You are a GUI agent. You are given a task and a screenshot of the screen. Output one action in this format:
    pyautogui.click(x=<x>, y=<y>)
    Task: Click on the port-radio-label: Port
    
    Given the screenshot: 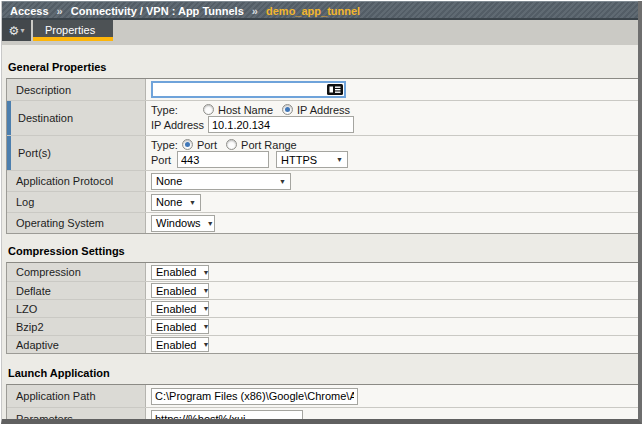 What is the action you would take?
    pyautogui.click(x=207, y=145)
    